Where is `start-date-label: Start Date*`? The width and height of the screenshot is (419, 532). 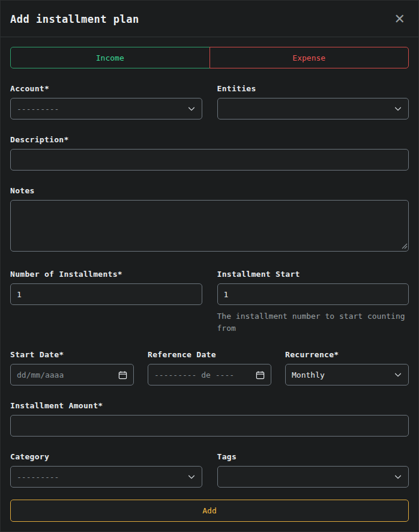 start-date-label: Start Date* is located at coordinates (72, 354).